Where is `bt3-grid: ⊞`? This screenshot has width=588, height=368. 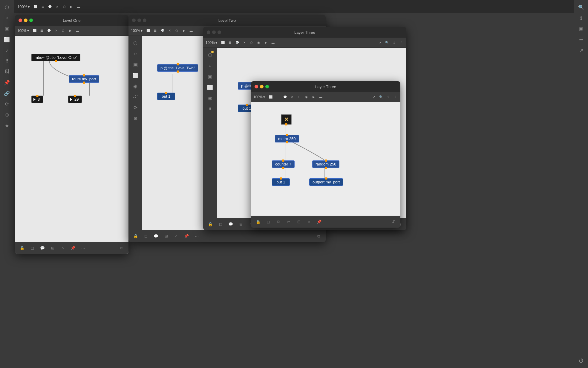
bt3-grid: ⊞ is located at coordinates (299, 222).